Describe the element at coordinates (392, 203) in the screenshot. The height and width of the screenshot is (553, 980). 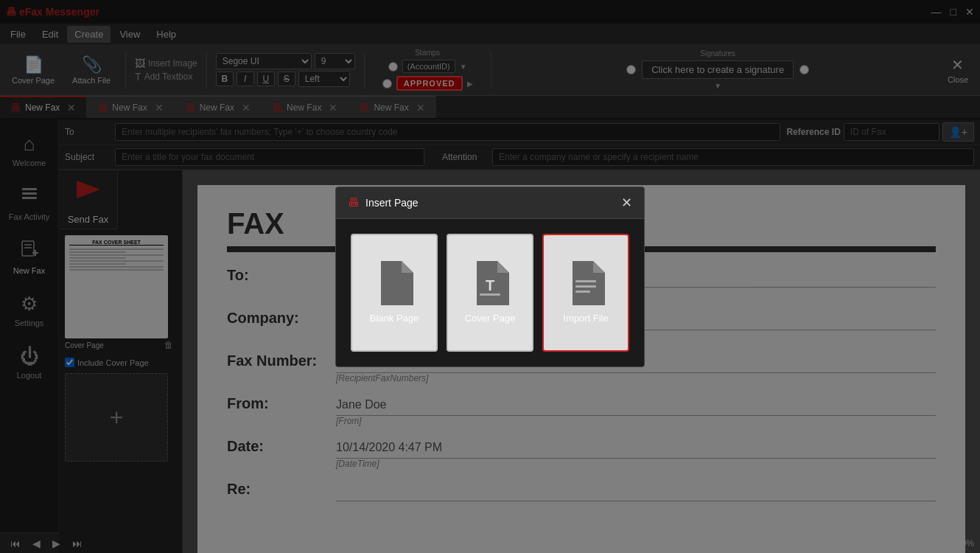
I see `modal-title-text: Insert Page` at that location.